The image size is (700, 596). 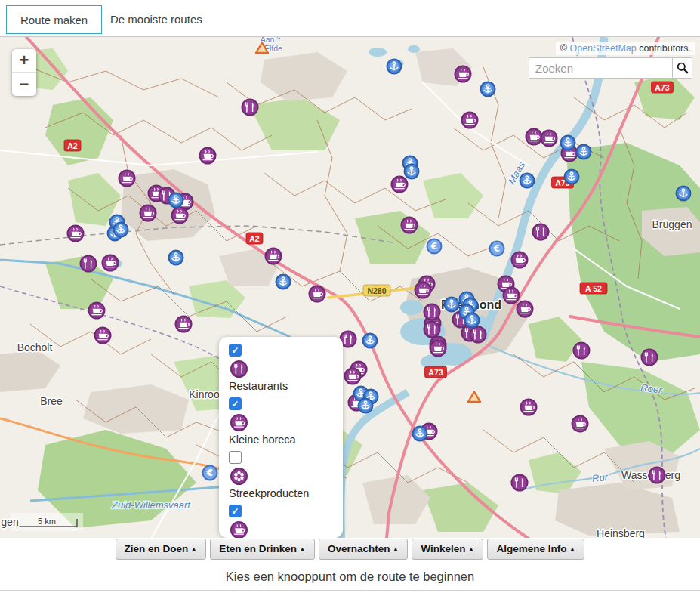 I want to click on map-label-gen: gen, so click(x=9, y=522).